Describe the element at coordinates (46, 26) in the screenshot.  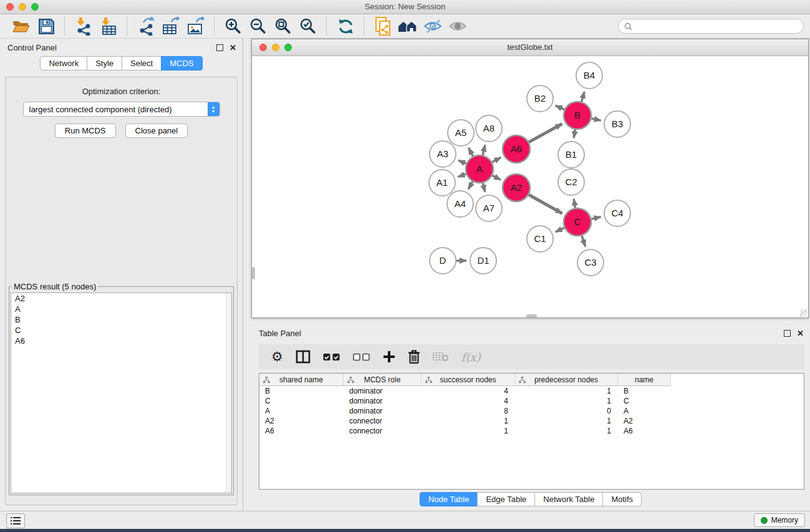
I see `save-session-icon` at that location.